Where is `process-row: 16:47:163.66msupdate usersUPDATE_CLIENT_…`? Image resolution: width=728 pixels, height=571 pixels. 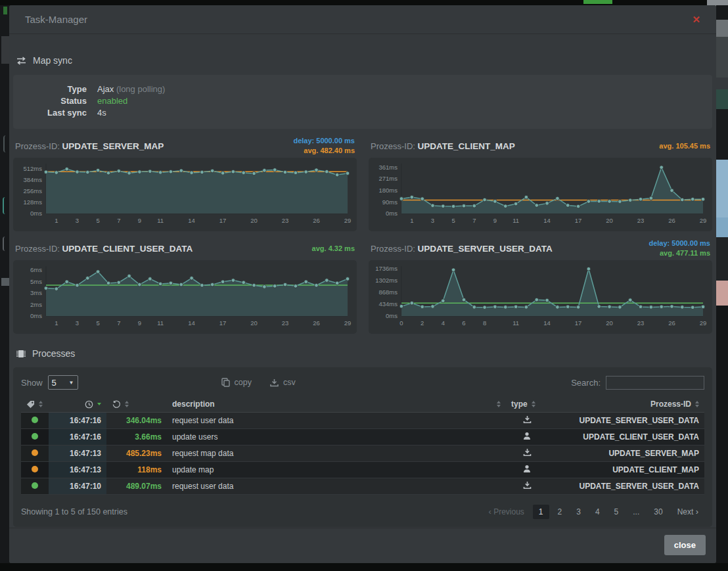
process-row: 16:47:163.66msupdate usersUPDATE_CLIENT_… is located at coordinates (363, 438).